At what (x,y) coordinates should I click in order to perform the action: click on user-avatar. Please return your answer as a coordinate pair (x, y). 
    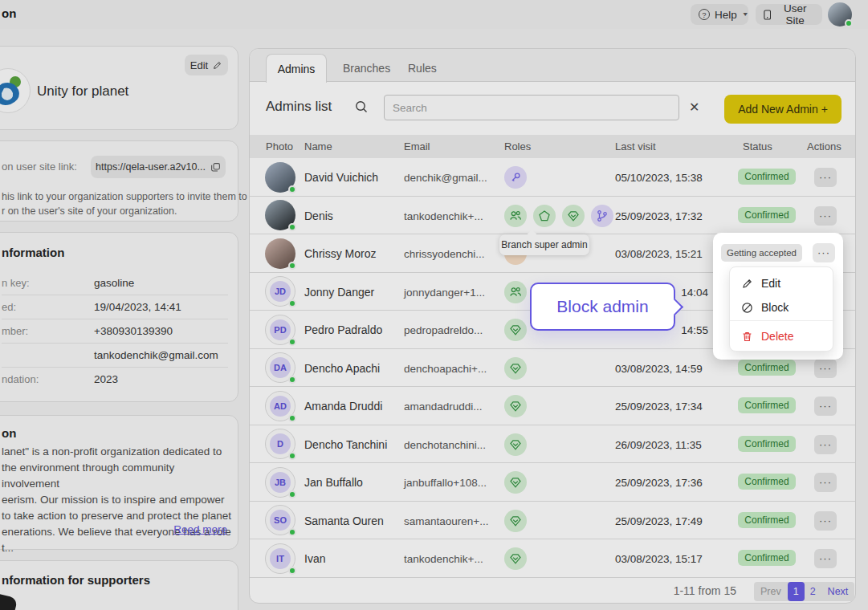
    Looking at the image, I should click on (840, 14).